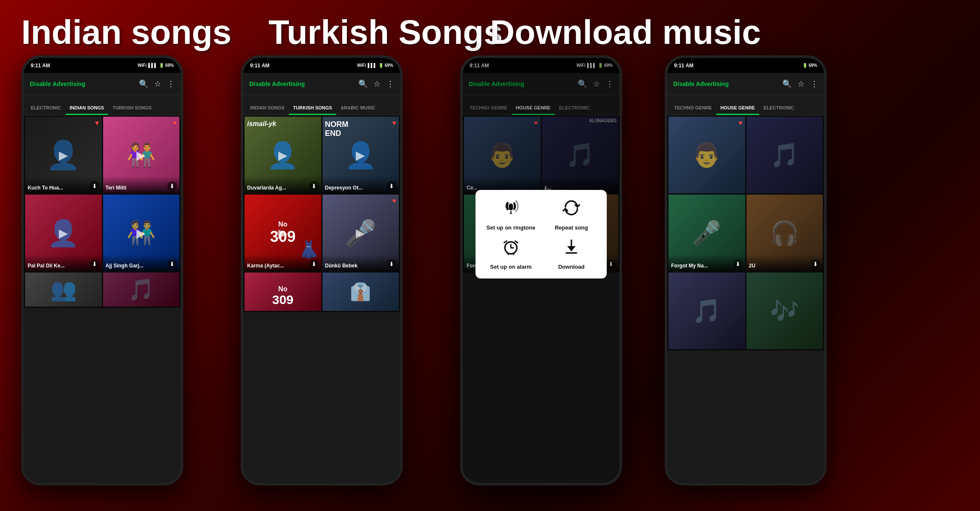 This screenshot has width=980, height=511. What do you see at coordinates (785, 233) in the screenshot?
I see `song-item-4-4: 🎧 2U ⬇` at bounding box center [785, 233].